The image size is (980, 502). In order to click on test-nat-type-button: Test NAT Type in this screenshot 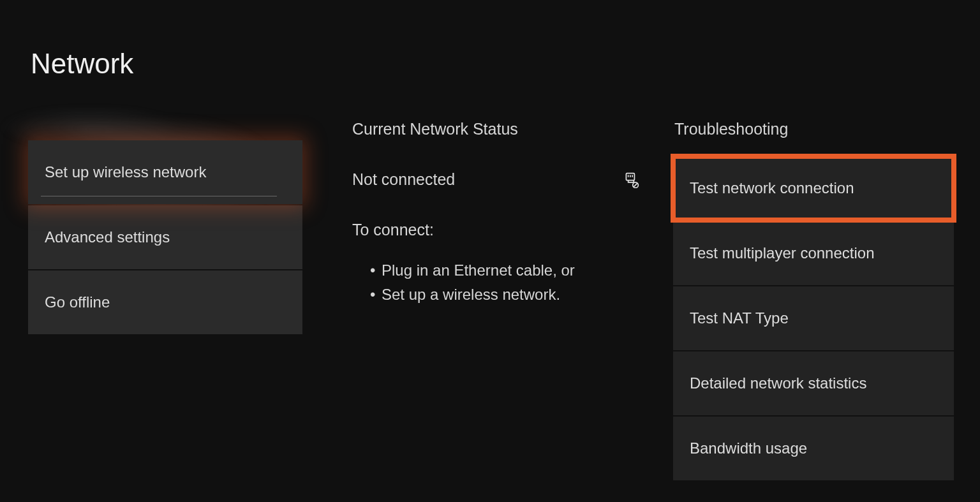, I will do `click(813, 318)`.